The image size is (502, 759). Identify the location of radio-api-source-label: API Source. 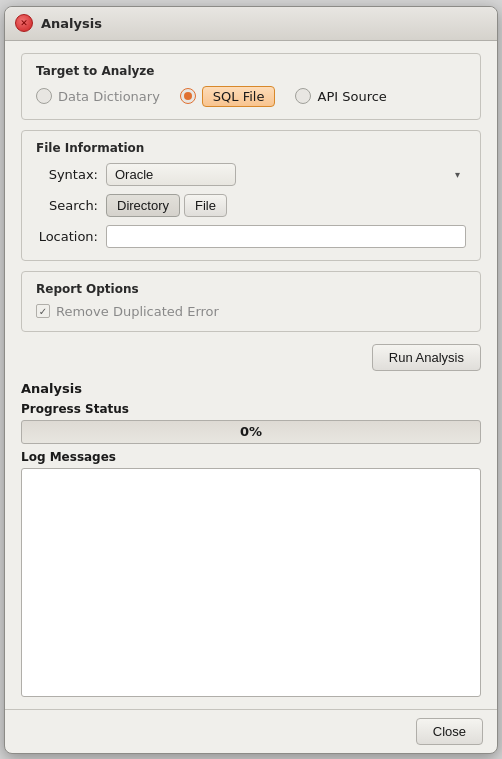
(352, 96).